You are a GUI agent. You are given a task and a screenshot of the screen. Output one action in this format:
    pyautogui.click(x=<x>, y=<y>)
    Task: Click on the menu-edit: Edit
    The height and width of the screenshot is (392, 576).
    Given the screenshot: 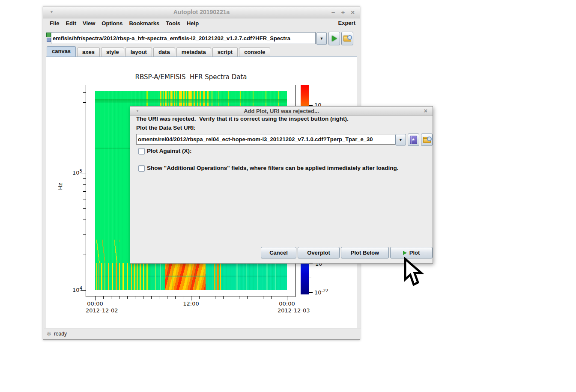 What is the action you would take?
    pyautogui.click(x=71, y=23)
    